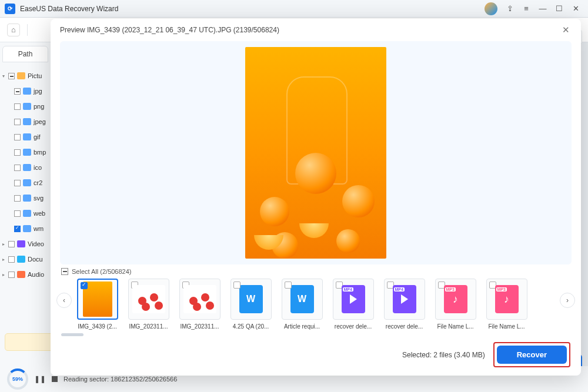 This screenshot has height=392, width=588. What do you see at coordinates (25, 213) in the screenshot?
I see `tree-item-web: web` at bounding box center [25, 213].